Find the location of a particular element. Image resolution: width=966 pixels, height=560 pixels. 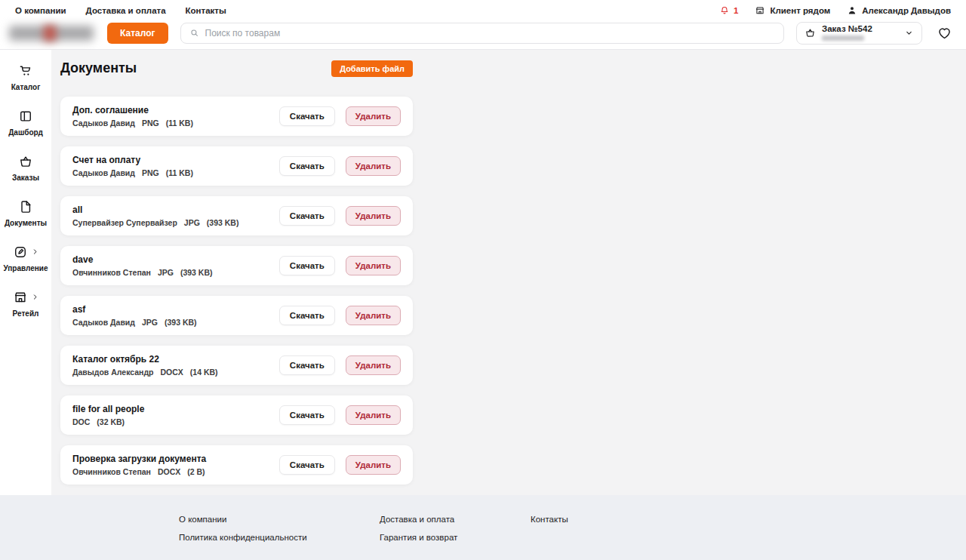

sidebar-item-label: Каталог is located at coordinates (26, 88).